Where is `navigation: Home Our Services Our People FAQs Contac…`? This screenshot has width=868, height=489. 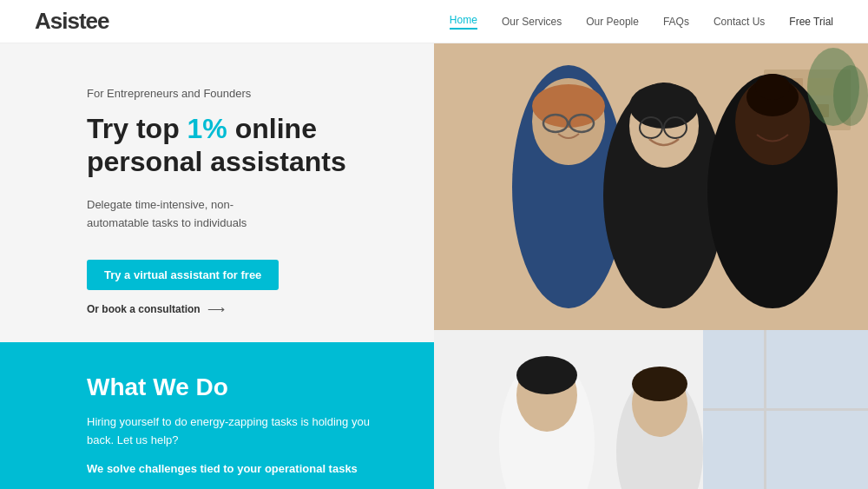 navigation: Home Our Services Our People FAQs Contac… is located at coordinates (641, 22).